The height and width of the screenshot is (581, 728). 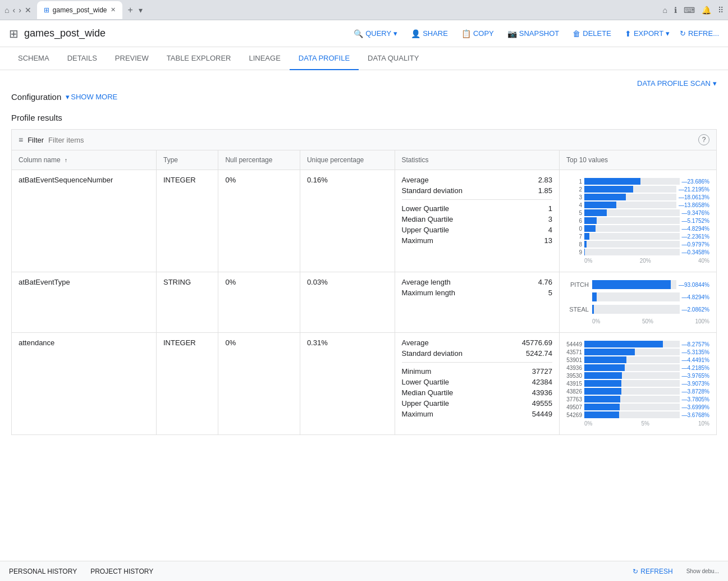 I want to click on chart-container: 54449 —8.2757% 43571 —5.3135% 53901, so click(x=638, y=384).